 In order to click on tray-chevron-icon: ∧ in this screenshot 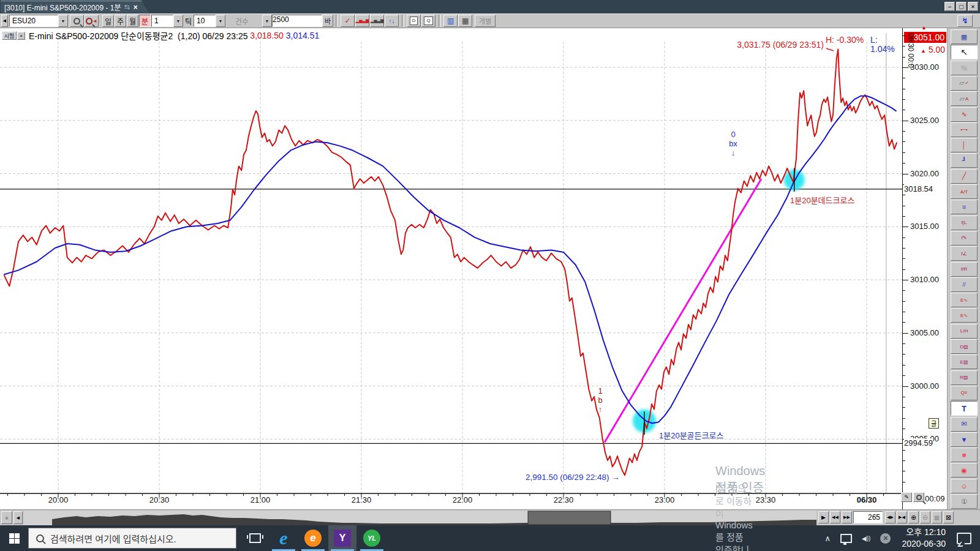, I will do `click(828, 539)`.